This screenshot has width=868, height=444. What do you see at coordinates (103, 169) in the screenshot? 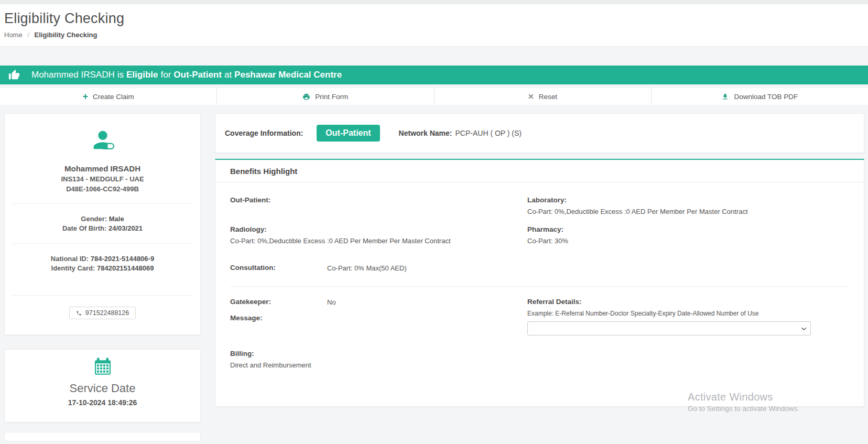
I see `member-name: Mohammed IRSADH` at bounding box center [103, 169].